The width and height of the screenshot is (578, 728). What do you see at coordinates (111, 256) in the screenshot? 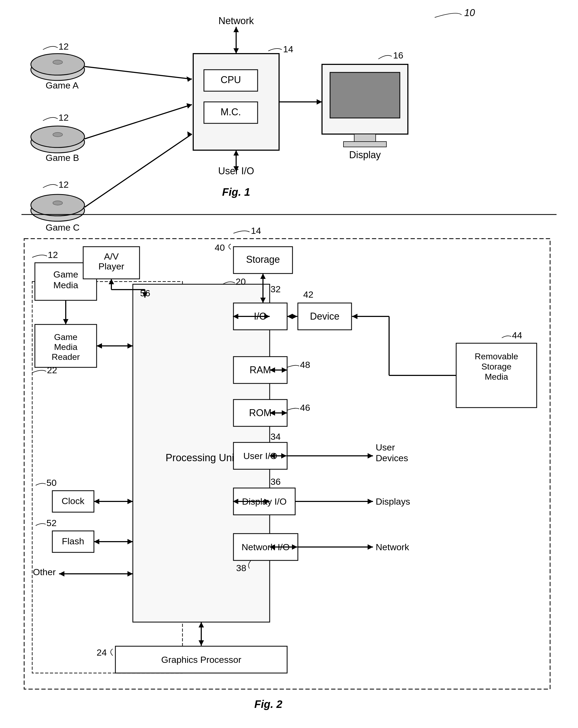
I see `avplayer-label1: A/V` at bounding box center [111, 256].